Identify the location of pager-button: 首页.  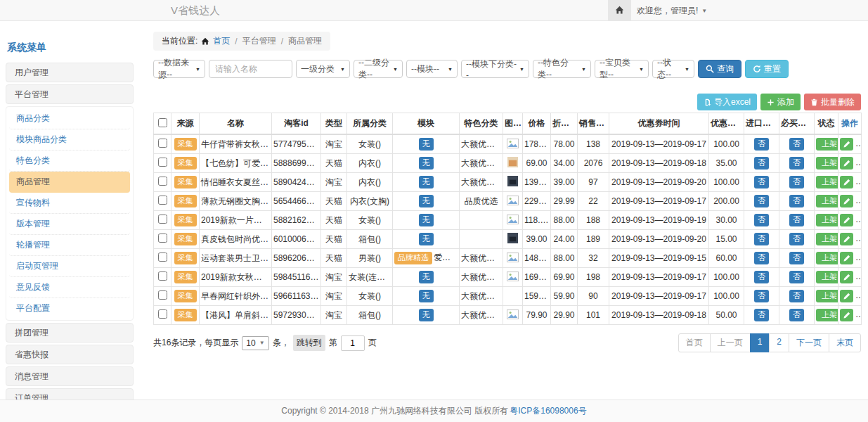
(694, 343).